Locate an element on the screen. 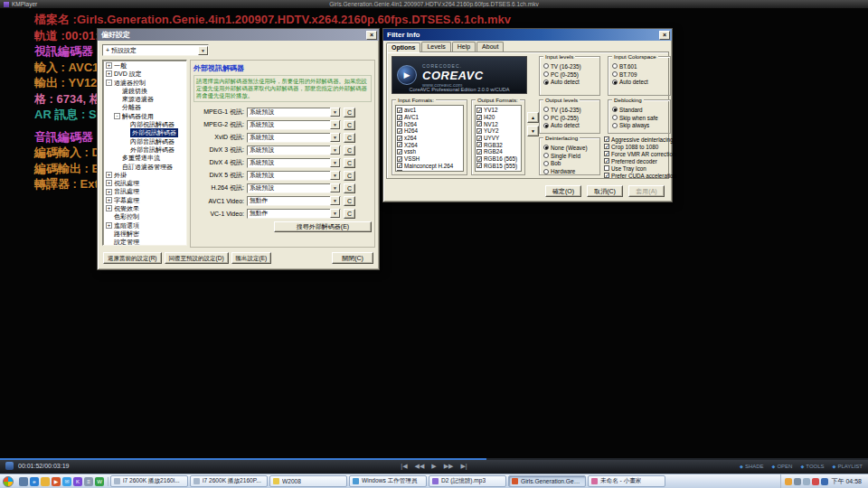 The image size is (868, 488). preferences-titlebar: 偏好設定 × is located at coordinates (239, 34).